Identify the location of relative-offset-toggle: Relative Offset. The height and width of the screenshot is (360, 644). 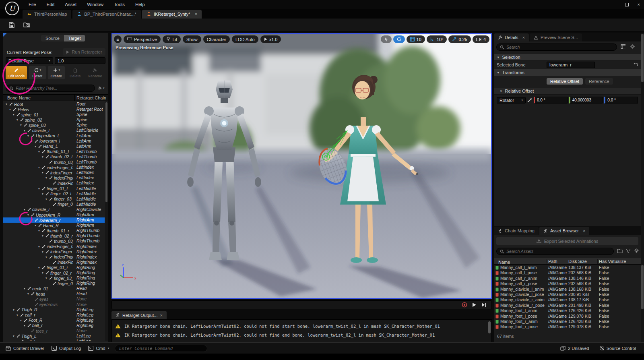
(565, 81).